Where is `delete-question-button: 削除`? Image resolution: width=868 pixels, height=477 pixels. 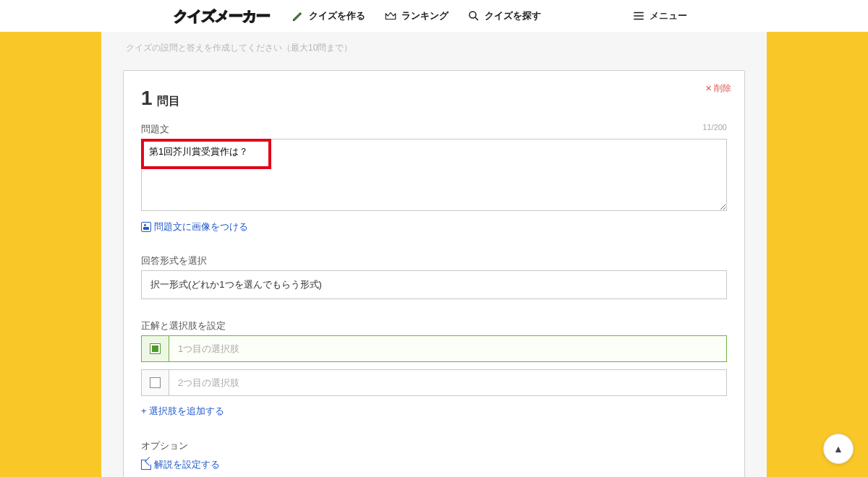
delete-question-button: 削除 is located at coordinates (718, 88).